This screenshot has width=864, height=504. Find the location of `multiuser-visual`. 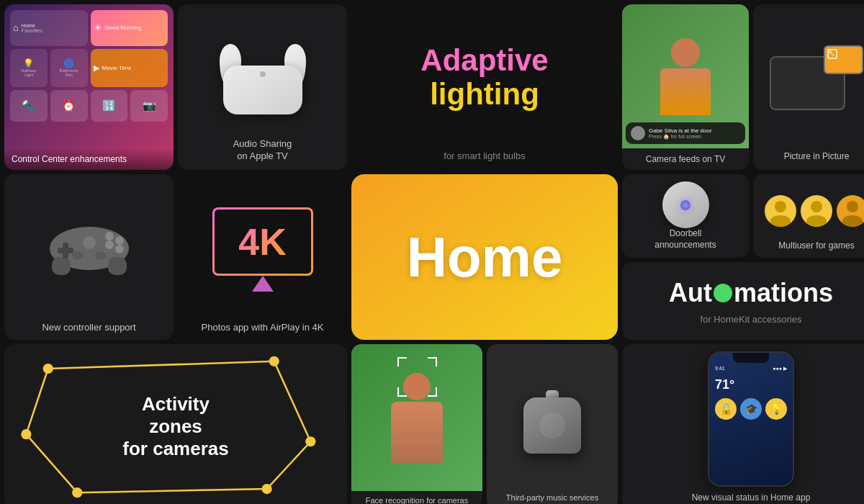

multiuser-visual is located at coordinates (814, 211).